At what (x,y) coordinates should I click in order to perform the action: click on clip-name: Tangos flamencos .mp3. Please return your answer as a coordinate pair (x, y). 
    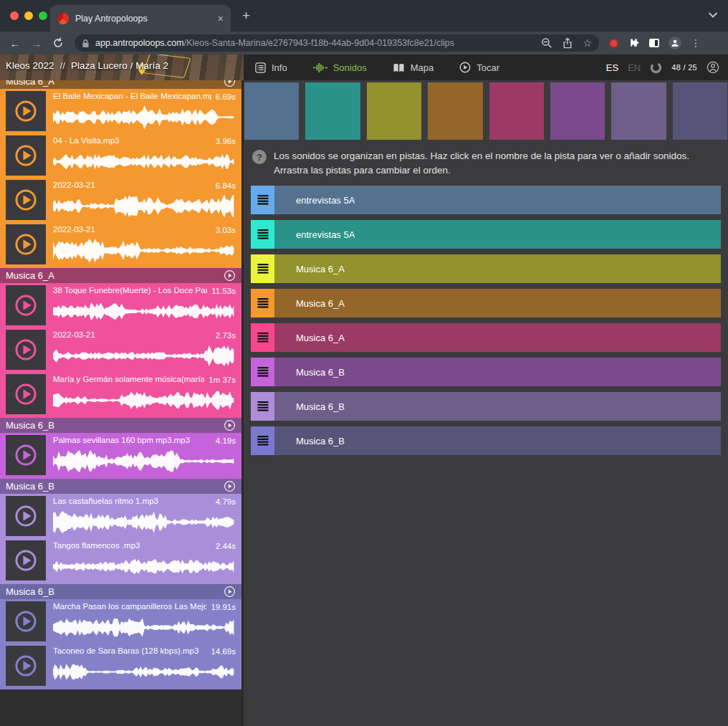
    Looking at the image, I should click on (132, 545).